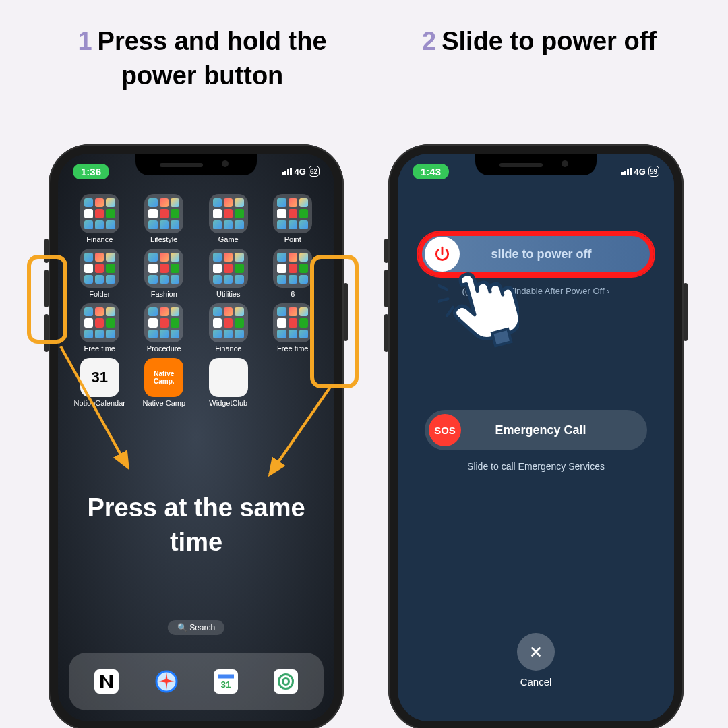  Describe the element at coordinates (536, 466) in the screenshot. I see `sos-subtext: Slide to call Emergency Services` at that location.